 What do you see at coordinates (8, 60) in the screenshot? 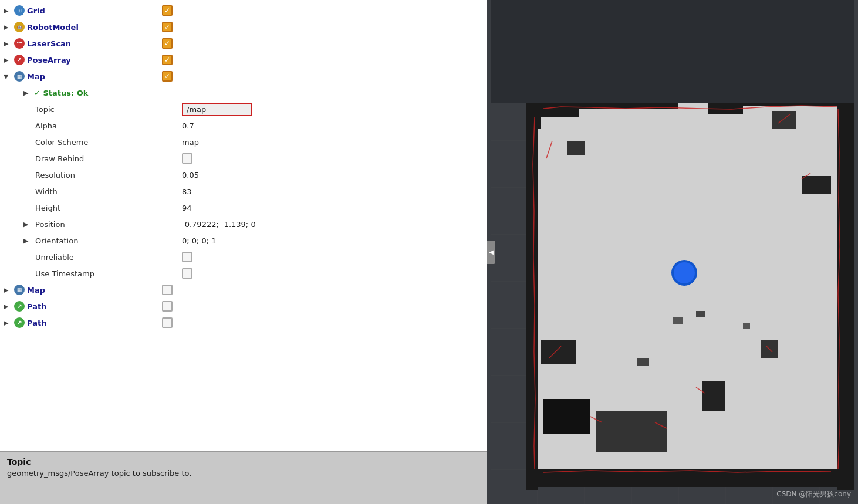
I see `expand-arrow-posearray: ▶` at bounding box center [8, 60].